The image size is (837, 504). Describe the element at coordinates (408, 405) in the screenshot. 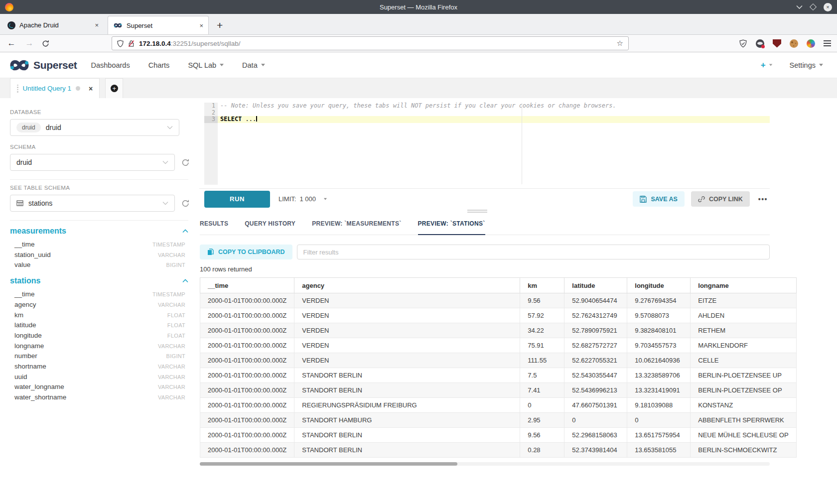

I see `table-cell: REGIERUNGSPRÄSIDIUM FREIBURG` at that location.